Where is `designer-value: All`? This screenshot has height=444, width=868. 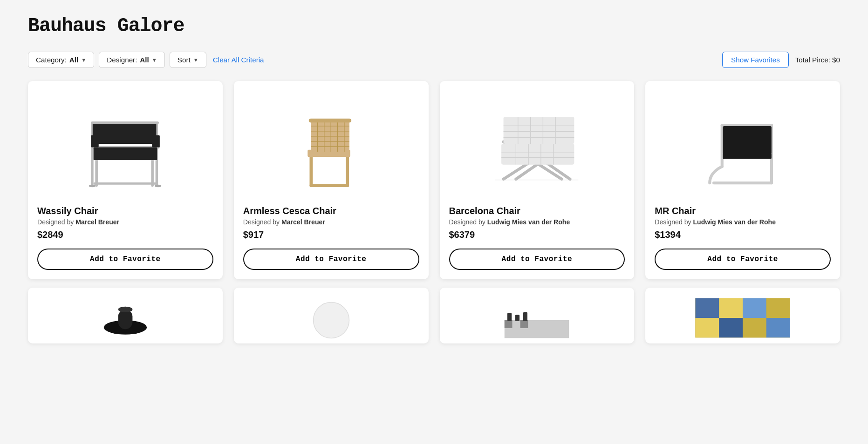 designer-value: All is located at coordinates (144, 60).